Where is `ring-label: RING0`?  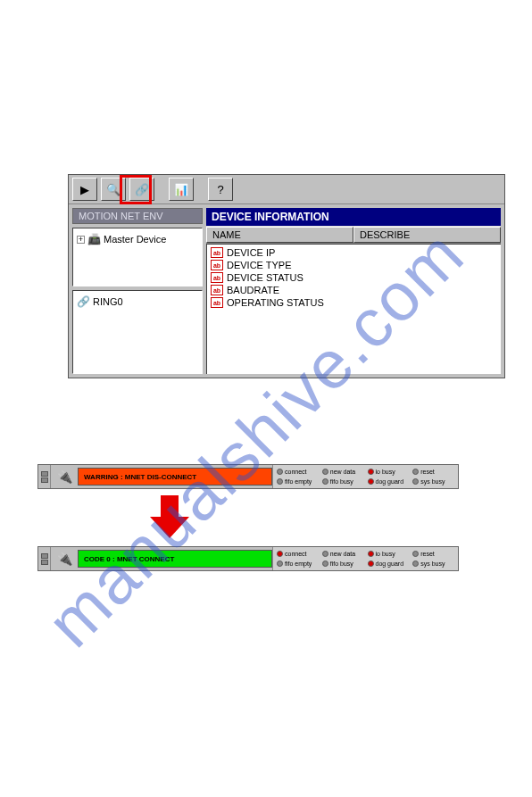
ring-label: RING0 is located at coordinates (108, 302).